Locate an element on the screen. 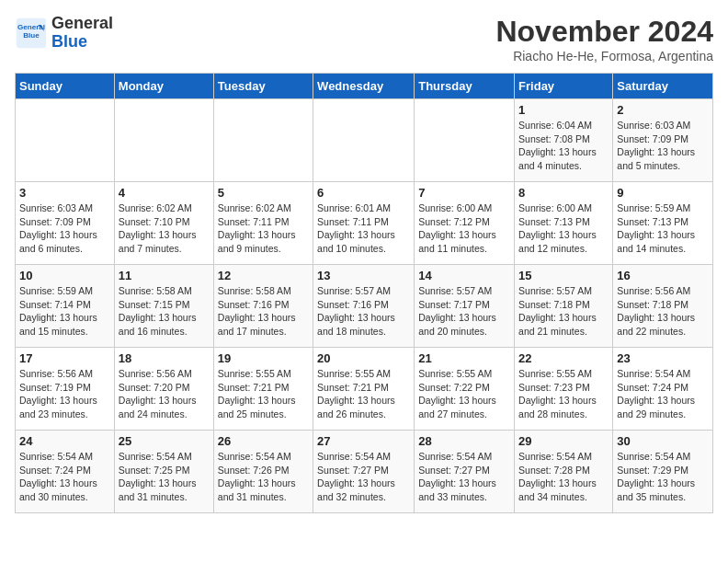 The image size is (728, 563). calendar-cell: 27Sunrise: 5:54 AM Sunset: 7:27 PM Dayli… is located at coordinates (364, 472).